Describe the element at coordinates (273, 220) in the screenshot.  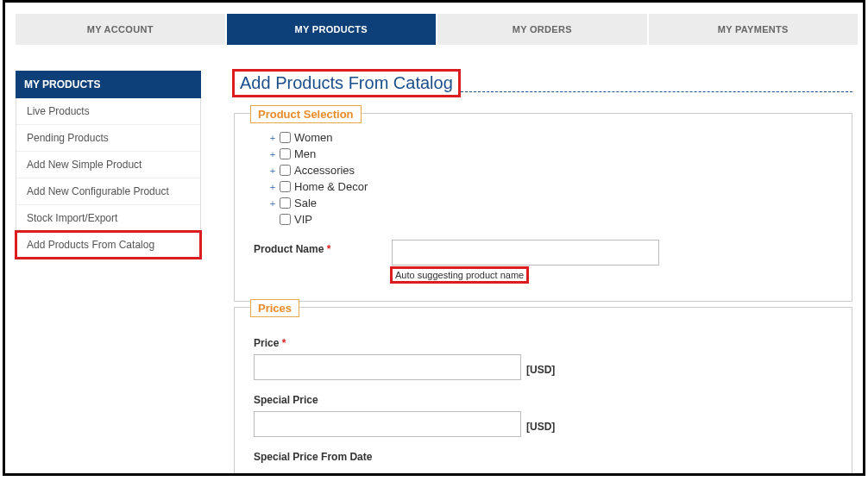
I see `expand-icon` at that location.